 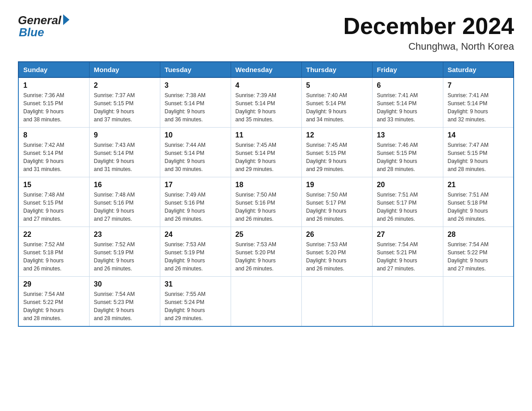 I want to click on day-number: 8, so click(x=54, y=135).